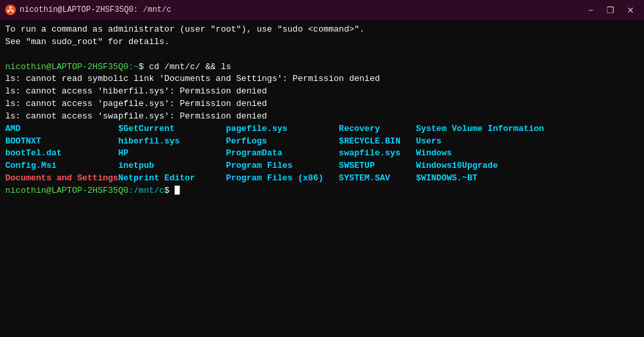 The height and width of the screenshot is (337, 644). What do you see at coordinates (62, 154) in the screenshot?
I see `ls-cell: bootTel.dat` at bounding box center [62, 154].